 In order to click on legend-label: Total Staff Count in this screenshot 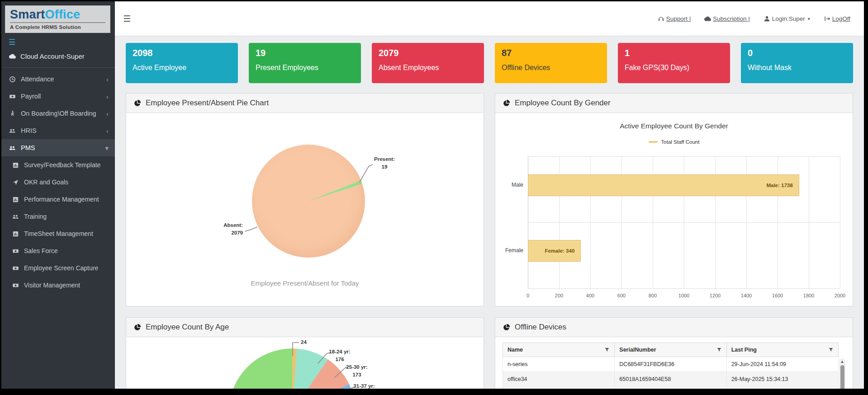, I will do `click(680, 142)`.